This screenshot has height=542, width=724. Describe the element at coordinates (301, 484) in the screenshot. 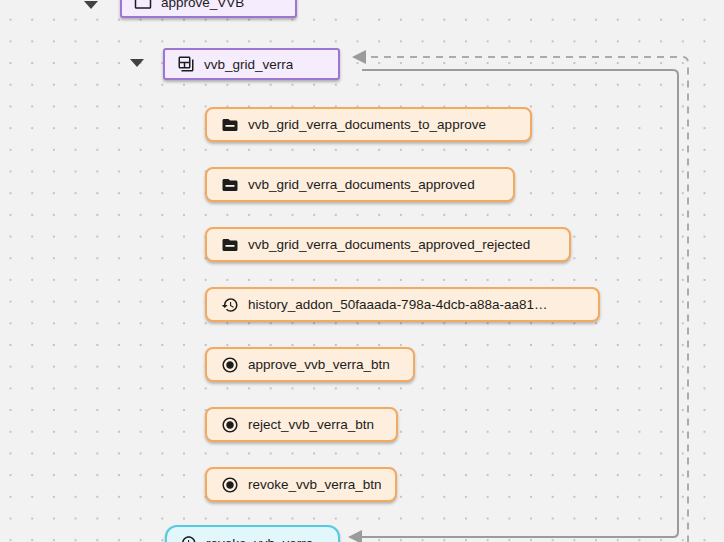

I see `node-revoke-vvb-verra-btn: revoke_vvb_verra_btn` at that location.